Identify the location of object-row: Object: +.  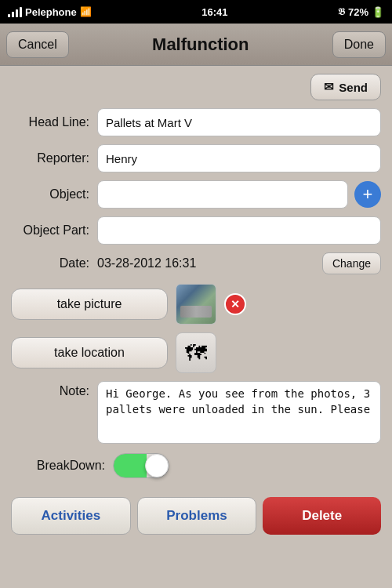
(196, 194).